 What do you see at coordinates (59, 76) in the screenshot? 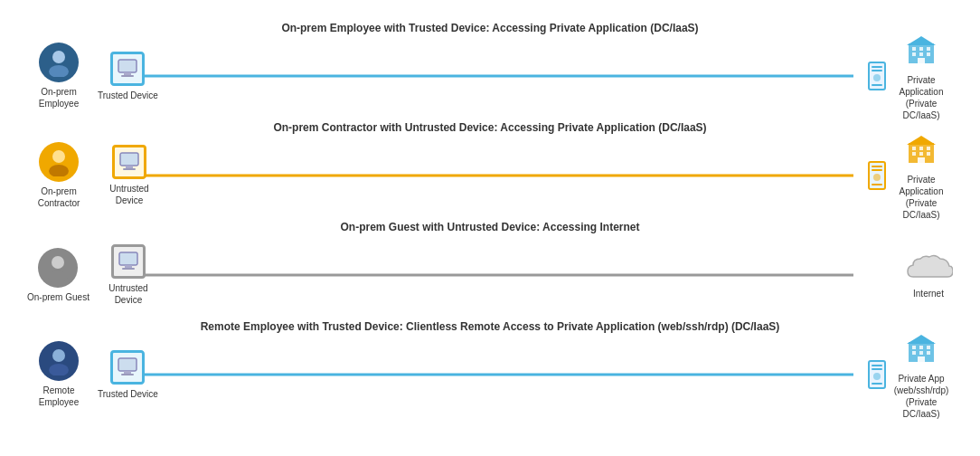
I see `person-node-flow1: On-prem Employee` at bounding box center [59, 76].